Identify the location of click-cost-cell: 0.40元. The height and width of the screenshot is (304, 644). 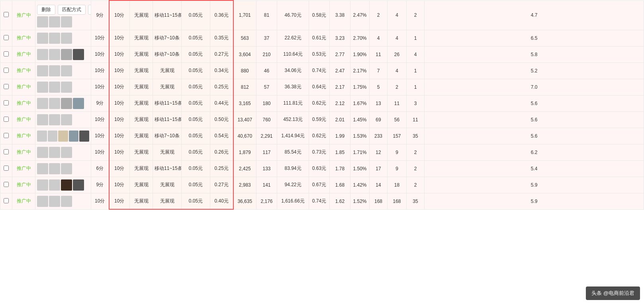
(222, 201).